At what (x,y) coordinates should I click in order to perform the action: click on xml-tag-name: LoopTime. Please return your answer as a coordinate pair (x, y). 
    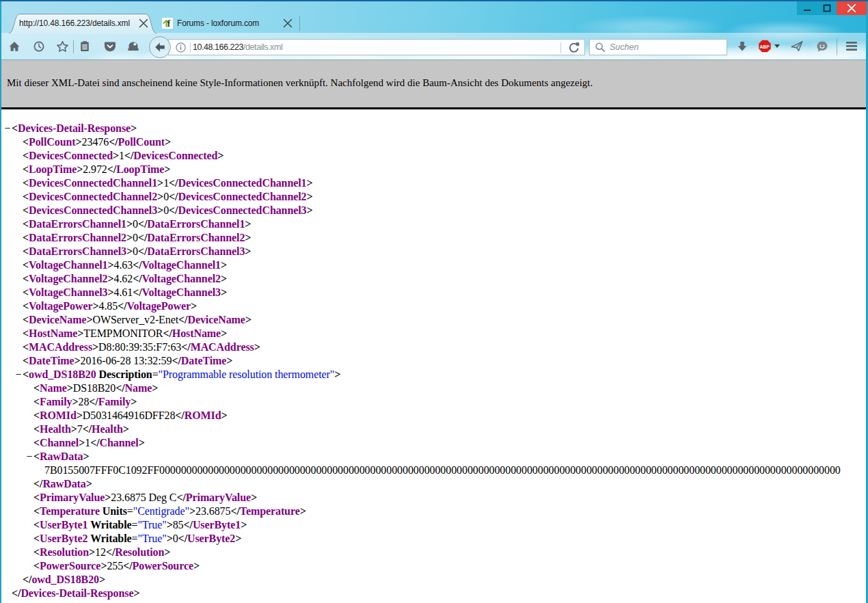
    Looking at the image, I should click on (140, 170).